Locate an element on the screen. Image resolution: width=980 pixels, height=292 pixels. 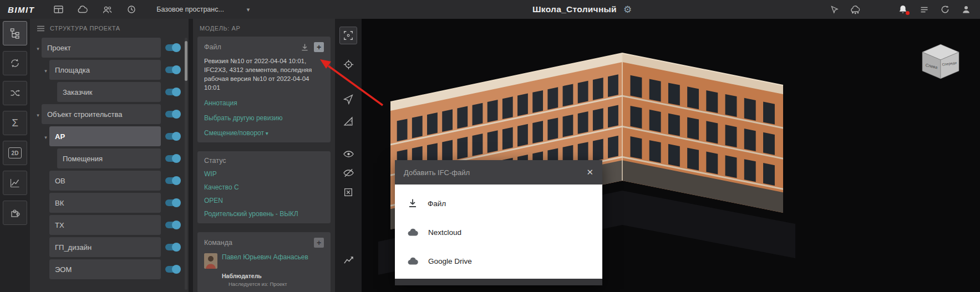
plugins-icon is located at coordinates (15, 213).